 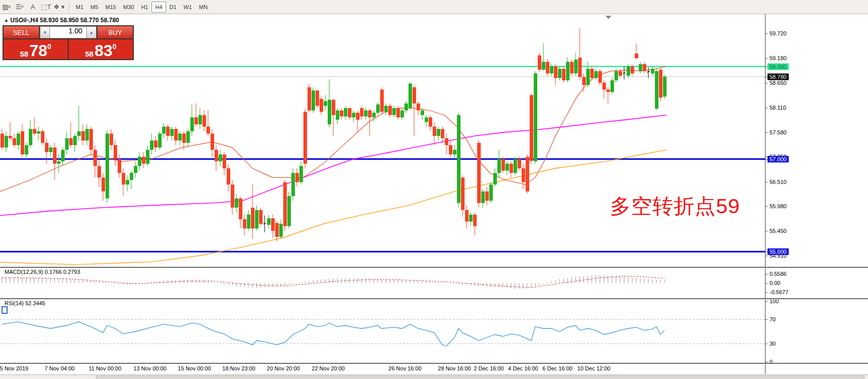 I want to click on toolbar: ▨E☰FA⬚T❖ ▾ M1M5M15M30H1H4D1W1MN, so click(x=434, y=7).